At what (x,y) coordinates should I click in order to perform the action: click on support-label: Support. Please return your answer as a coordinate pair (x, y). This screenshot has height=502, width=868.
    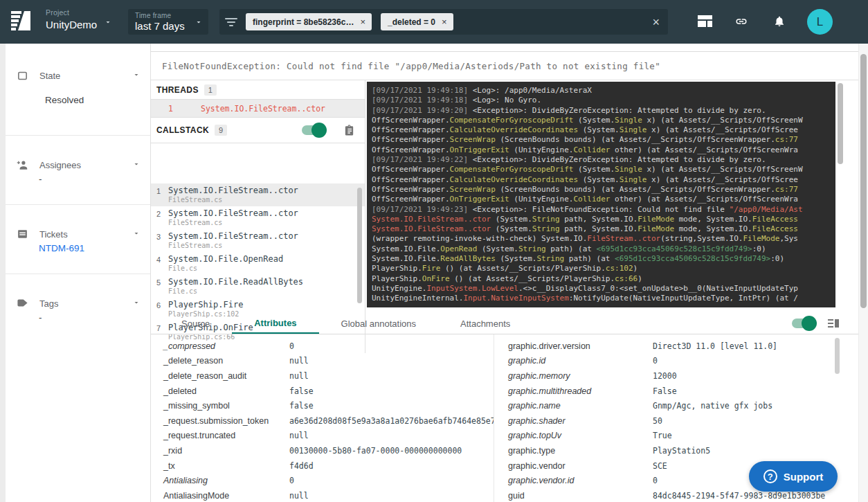
    Looking at the image, I should click on (804, 476).